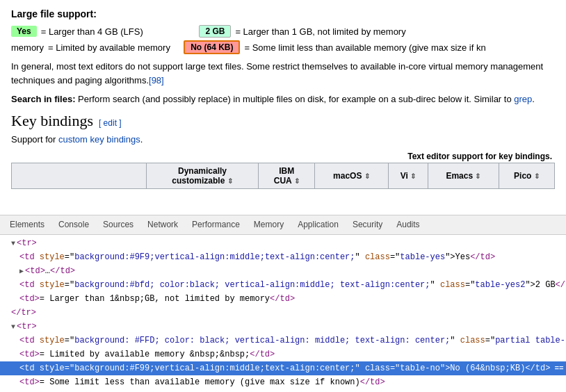 The image size is (566, 392). Describe the element at coordinates (211, 47) in the screenshot. I see `no-badge: No (64 KB)` at that location.